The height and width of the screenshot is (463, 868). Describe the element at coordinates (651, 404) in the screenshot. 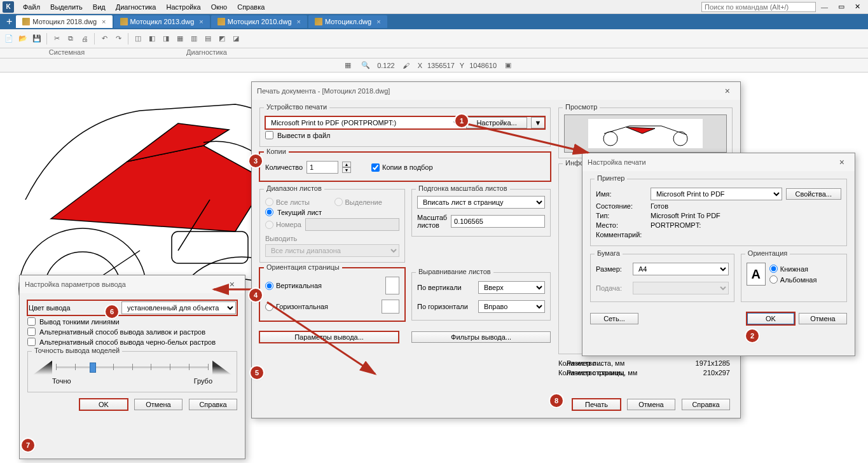

I see `print-cancel-button: Отмена` at that location.